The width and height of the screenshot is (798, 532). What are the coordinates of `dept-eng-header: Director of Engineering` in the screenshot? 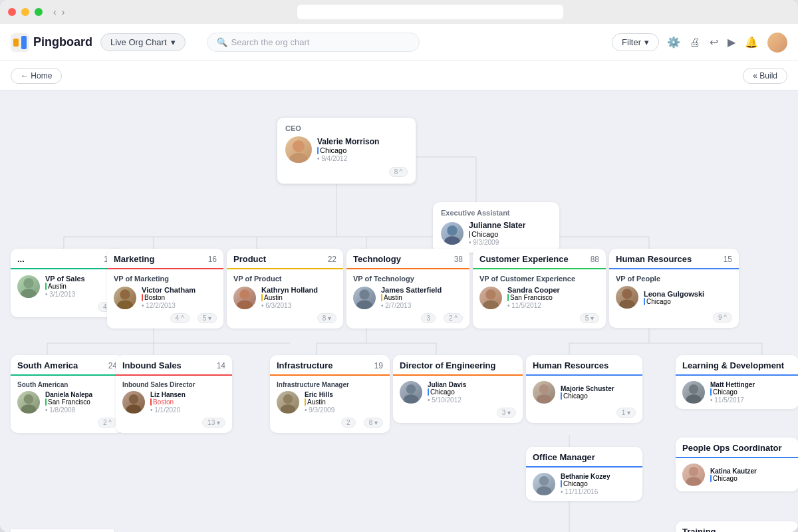 It's located at (458, 366).